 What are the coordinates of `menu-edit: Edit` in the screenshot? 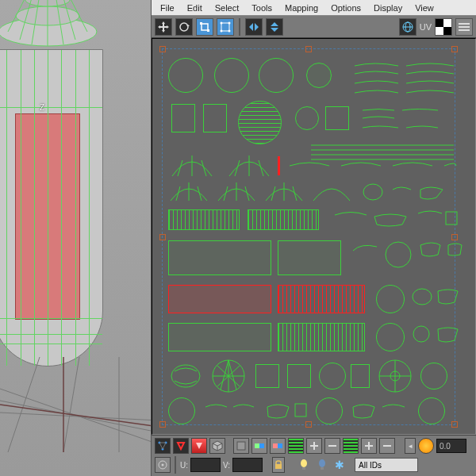 It's located at (195, 8).